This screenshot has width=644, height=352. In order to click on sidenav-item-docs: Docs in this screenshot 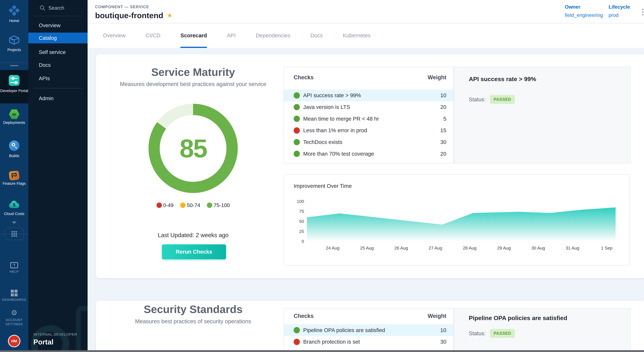, I will do `click(58, 65)`.